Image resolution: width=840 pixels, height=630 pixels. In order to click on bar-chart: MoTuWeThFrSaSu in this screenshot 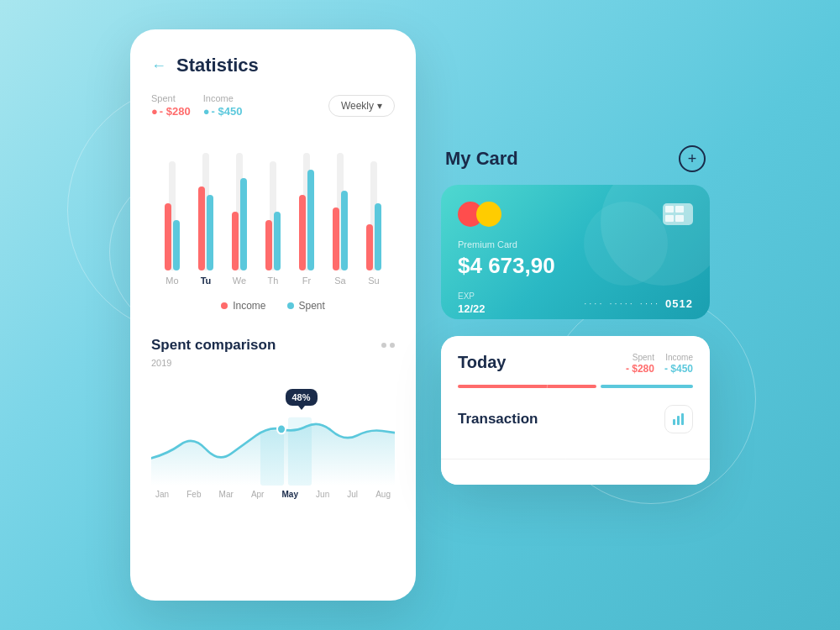, I will do `click(273, 210)`.